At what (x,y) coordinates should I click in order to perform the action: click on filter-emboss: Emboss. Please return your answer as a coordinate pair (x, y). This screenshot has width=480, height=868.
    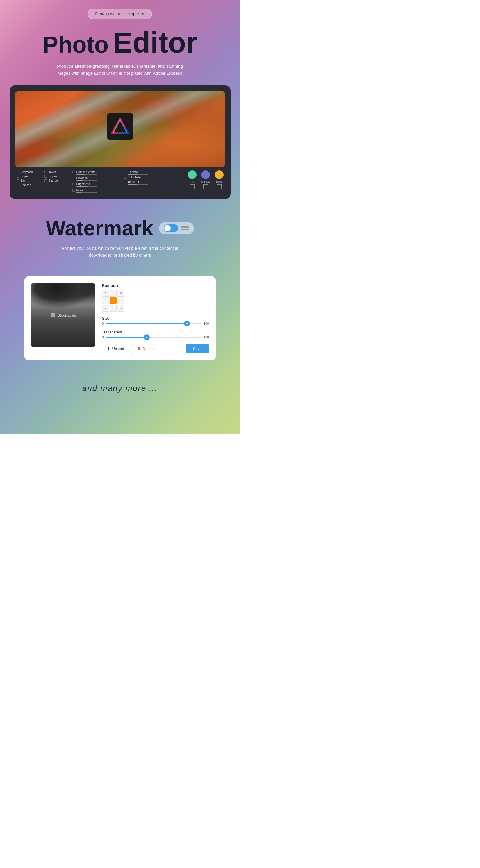
    Looking at the image, I should click on (28, 185).